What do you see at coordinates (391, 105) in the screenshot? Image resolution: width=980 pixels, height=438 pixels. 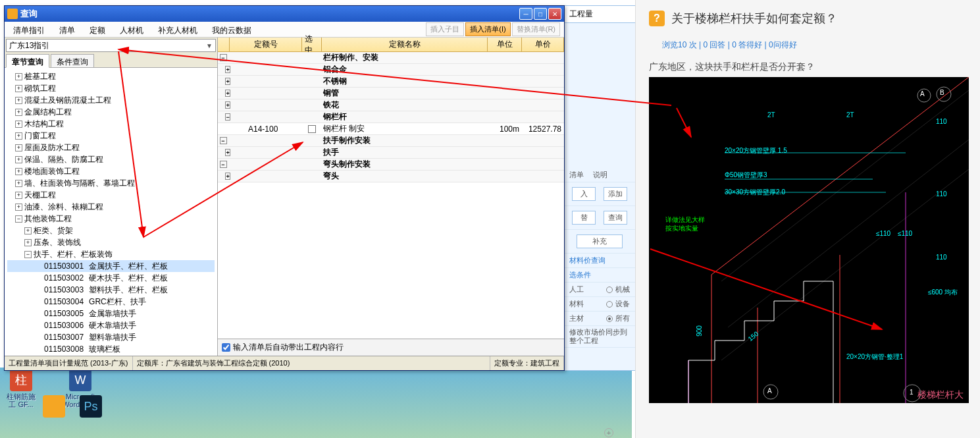 I see `group-row: +铁花` at bounding box center [391, 105].